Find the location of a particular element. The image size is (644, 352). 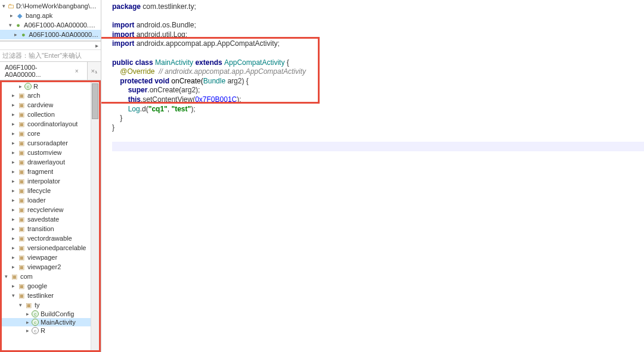

tree-label: R is located at coordinates (36, 86).